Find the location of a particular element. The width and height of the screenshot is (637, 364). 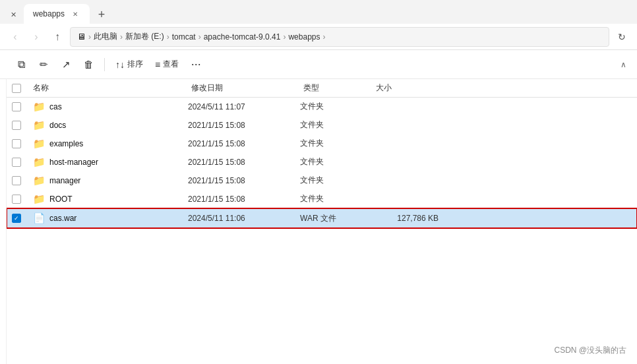

row-checkbox-checked: ✓ is located at coordinates (20, 218).